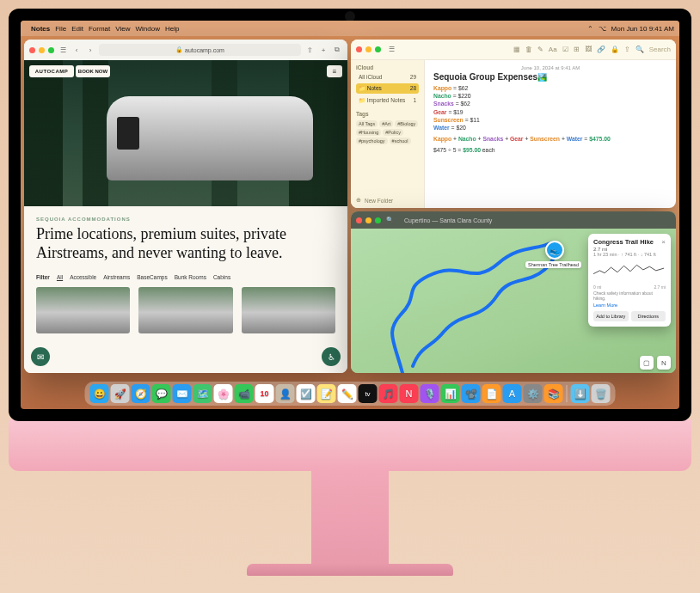 The width and height of the screenshot is (700, 593). I want to click on menu-file: File, so click(60, 29).